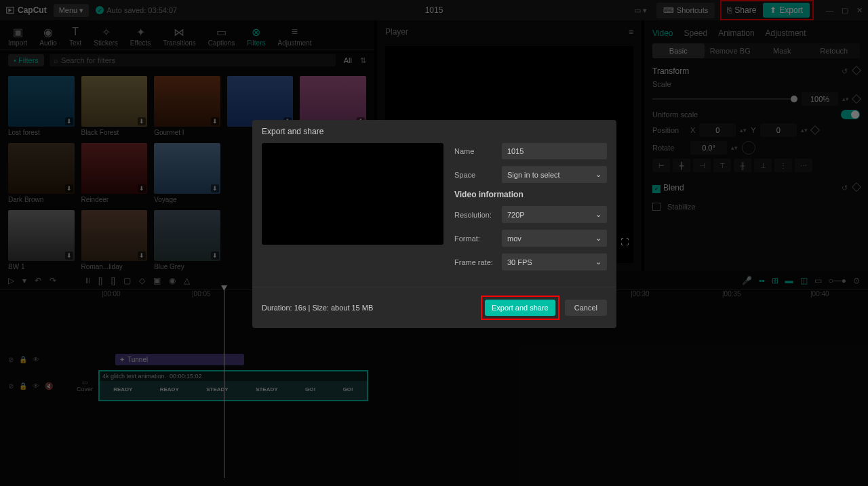 The height and width of the screenshot is (486, 868). Describe the element at coordinates (478, 239) in the screenshot. I see `format-label: Format:` at that location.